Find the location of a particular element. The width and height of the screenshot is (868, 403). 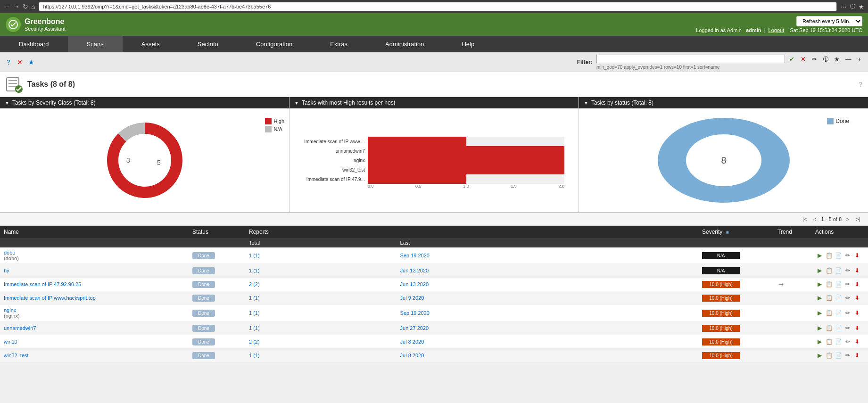

last-page-button: >| is located at coordinates (858, 219).